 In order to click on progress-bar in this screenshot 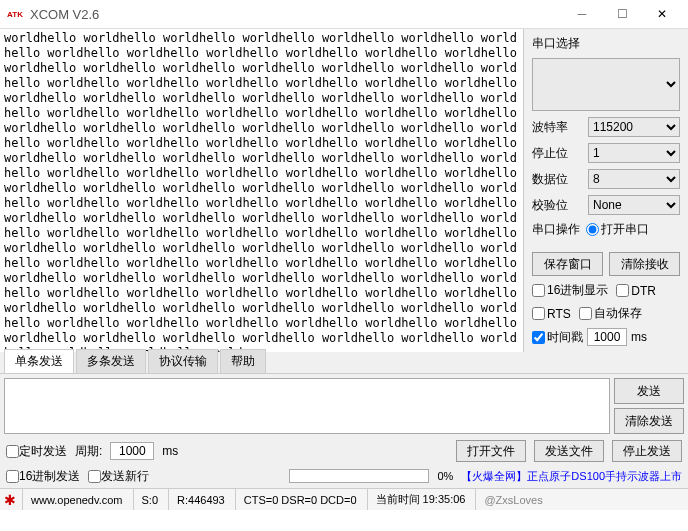, I will do `click(359, 476)`.